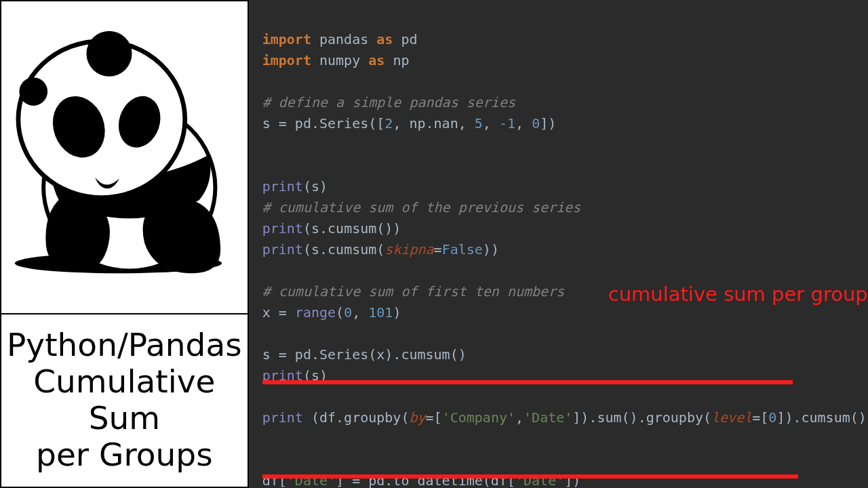 This screenshot has width=868, height=488. Describe the element at coordinates (125, 400) in the screenshot. I see `title-box: Python/Pandas Cumulative Sum per Groups` at that location.